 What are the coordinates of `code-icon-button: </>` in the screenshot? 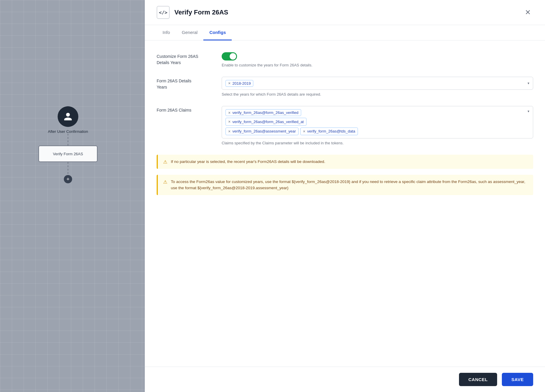 It's located at (163, 12).